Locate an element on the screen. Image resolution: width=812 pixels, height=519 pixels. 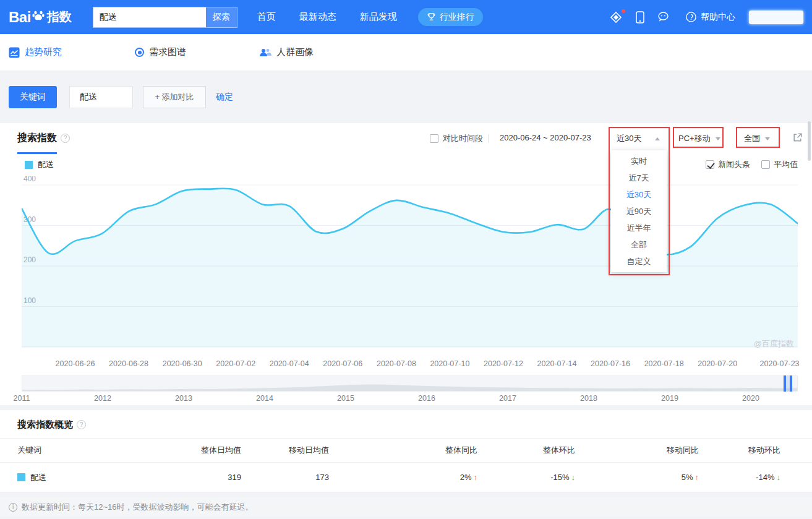
menu-option-last-30-days: 近30天 is located at coordinates (639, 194).